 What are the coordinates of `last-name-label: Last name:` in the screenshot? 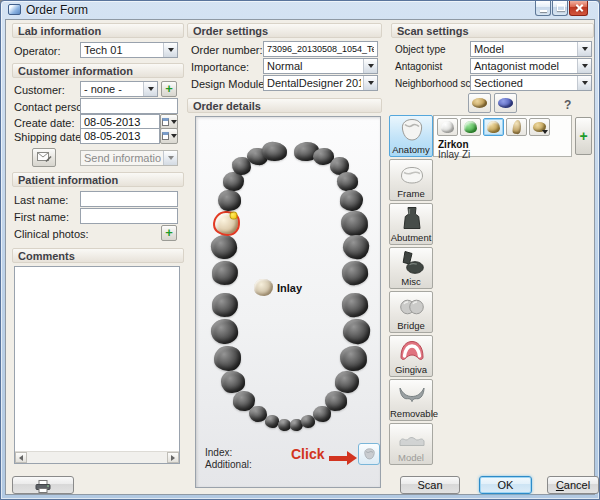 It's located at (41, 200).